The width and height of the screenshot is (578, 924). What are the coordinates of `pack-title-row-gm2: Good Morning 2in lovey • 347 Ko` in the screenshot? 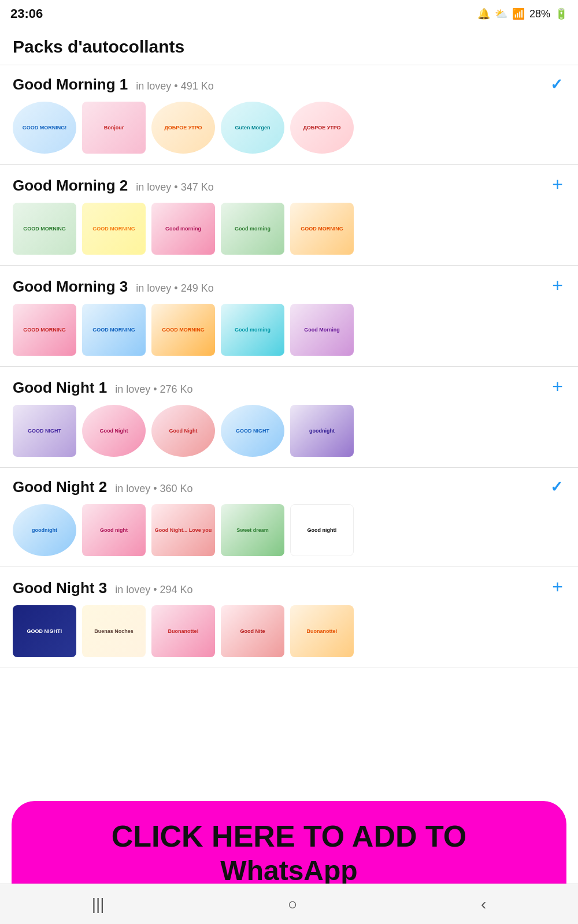 It's located at (281, 186).